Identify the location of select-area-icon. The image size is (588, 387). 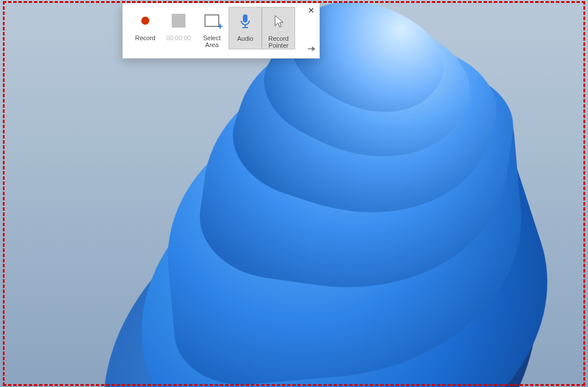
(212, 21).